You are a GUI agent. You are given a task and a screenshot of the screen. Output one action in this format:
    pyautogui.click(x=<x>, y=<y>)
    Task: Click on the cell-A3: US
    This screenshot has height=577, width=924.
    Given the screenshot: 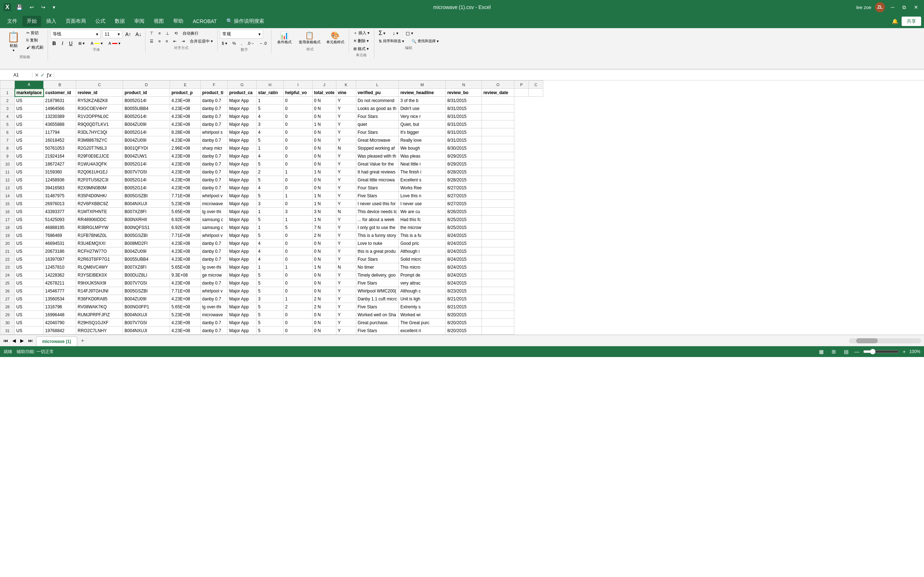 What is the action you would take?
    pyautogui.click(x=29, y=108)
    